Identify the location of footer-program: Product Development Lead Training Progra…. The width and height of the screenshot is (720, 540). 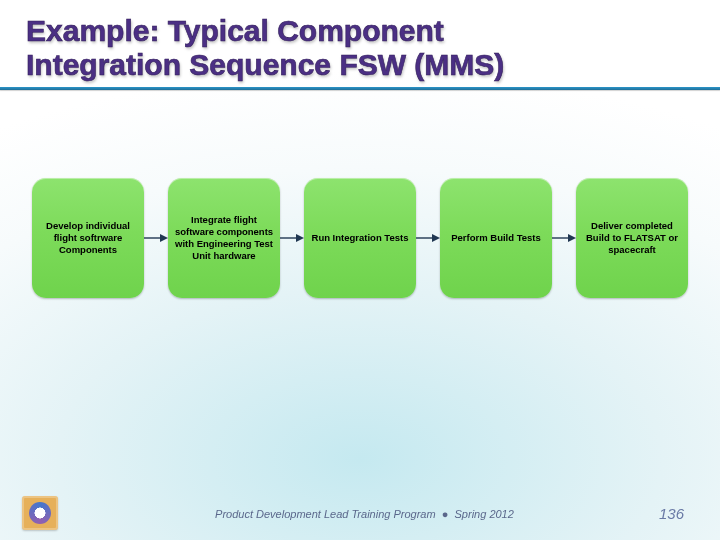
(326, 514).